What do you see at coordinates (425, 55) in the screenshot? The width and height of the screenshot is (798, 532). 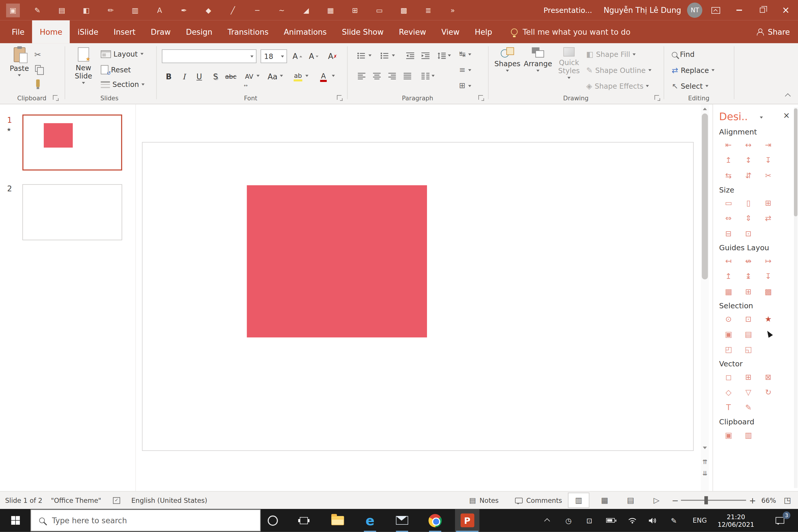 I see `increase-indent-button` at bounding box center [425, 55].